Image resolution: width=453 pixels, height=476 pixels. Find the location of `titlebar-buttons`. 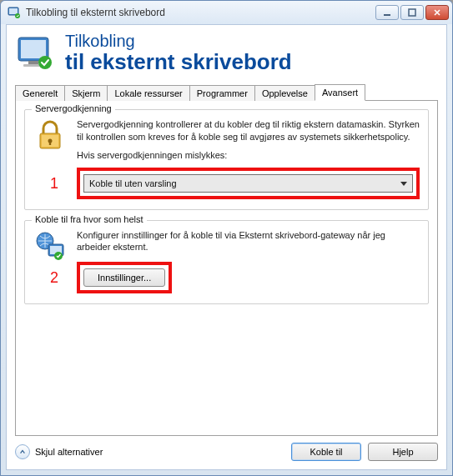

titlebar-buttons is located at coordinates (412, 13).